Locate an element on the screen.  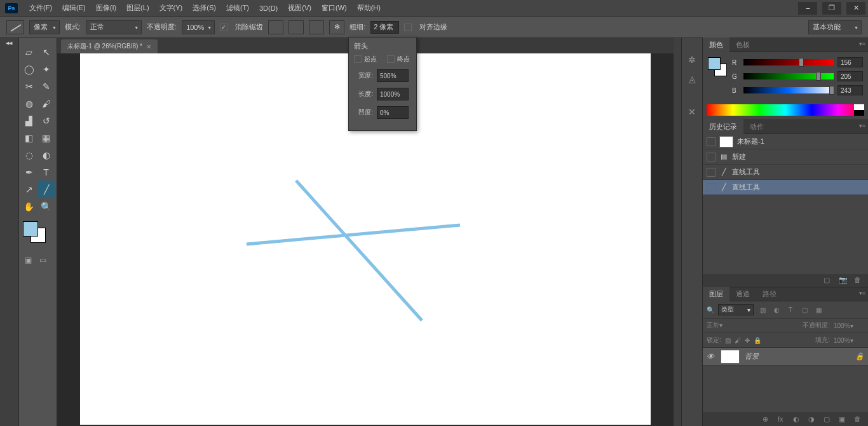
history-new-doc-icon: ▢ is located at coordinates (829, 280).